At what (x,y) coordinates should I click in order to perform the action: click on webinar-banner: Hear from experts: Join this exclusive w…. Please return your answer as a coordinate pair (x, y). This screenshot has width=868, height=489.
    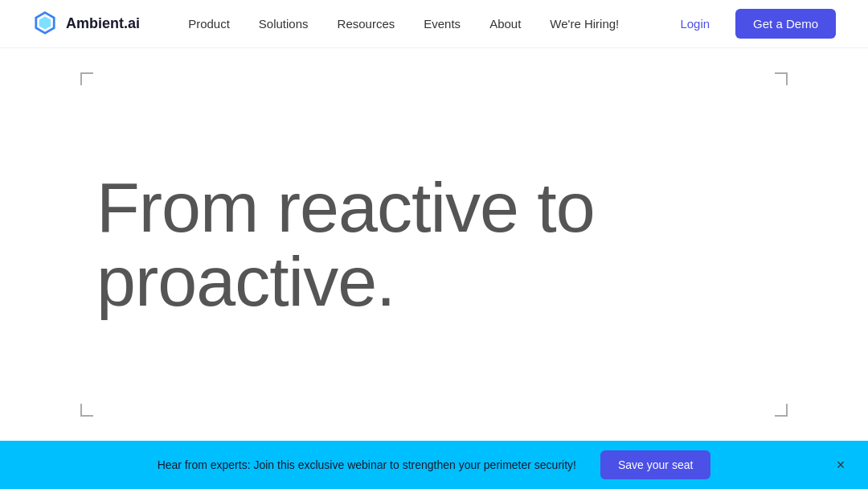
    Looking at the image, I should click on (434, 465).